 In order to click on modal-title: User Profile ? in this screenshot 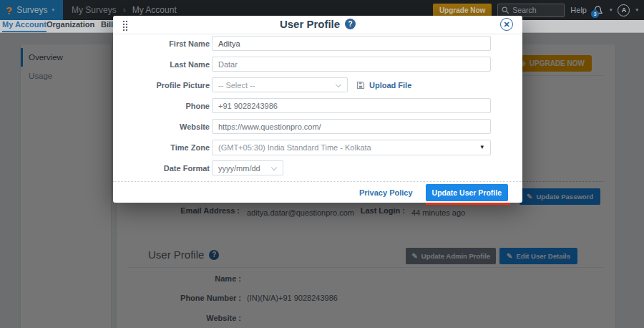, I will do `click(318, 24)`.